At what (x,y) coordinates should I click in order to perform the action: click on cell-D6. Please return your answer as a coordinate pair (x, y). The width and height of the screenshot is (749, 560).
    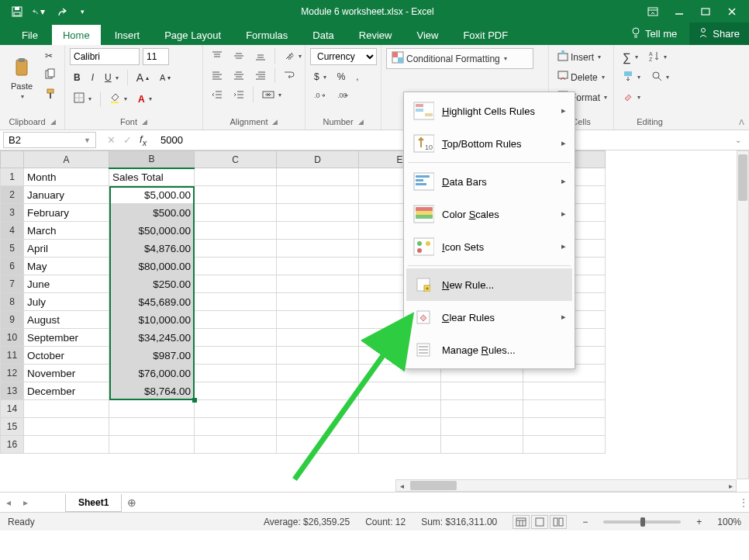
    Looking at the image, I should click on (318, 267).